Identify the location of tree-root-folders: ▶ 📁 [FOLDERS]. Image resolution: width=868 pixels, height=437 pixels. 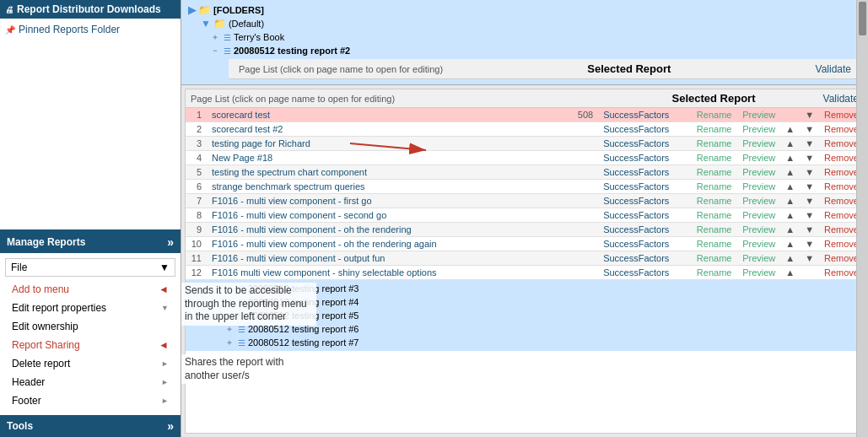
(525, 10).